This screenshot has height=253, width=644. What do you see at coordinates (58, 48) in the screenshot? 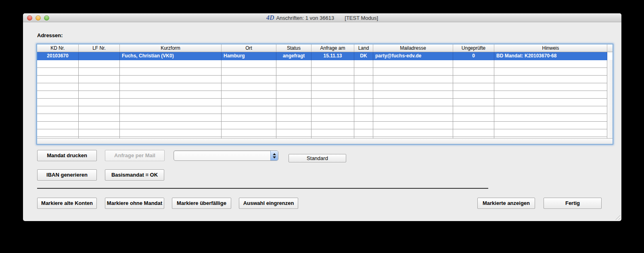
I see `column-header-kd-nr: KD Nr.` at bounding box center [58, 48].